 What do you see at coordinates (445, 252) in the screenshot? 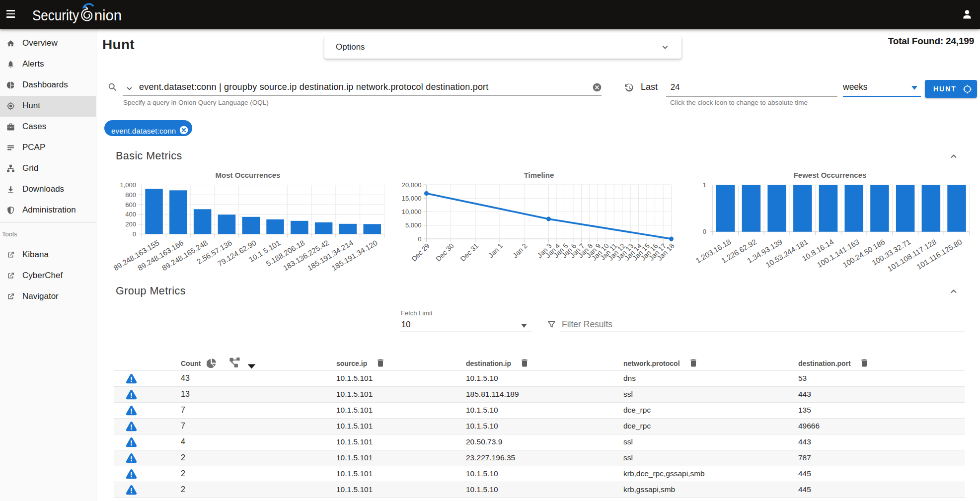
I see `svg-text: Dec 30` at bounding box center [445, 252].